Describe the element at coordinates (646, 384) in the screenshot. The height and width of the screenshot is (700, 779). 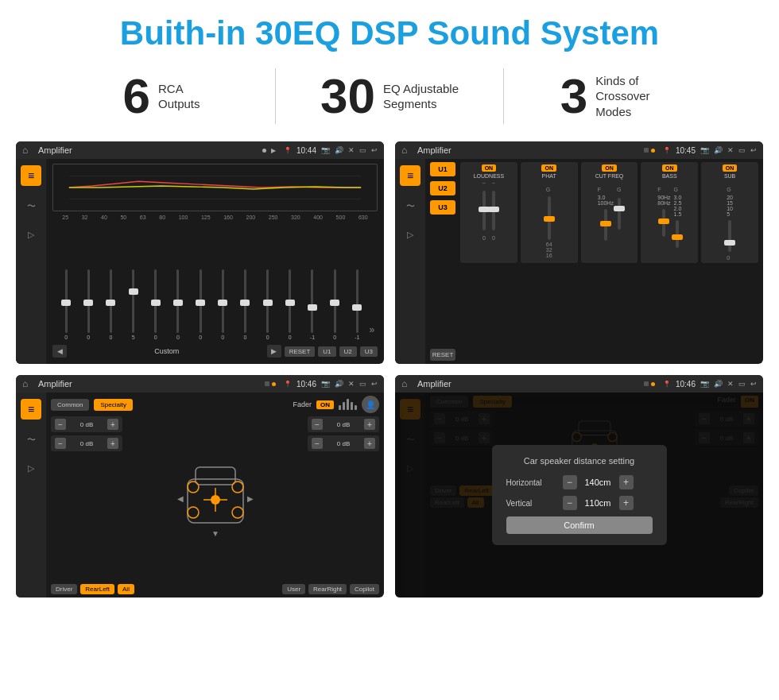
I see `dot-4a` at that location.